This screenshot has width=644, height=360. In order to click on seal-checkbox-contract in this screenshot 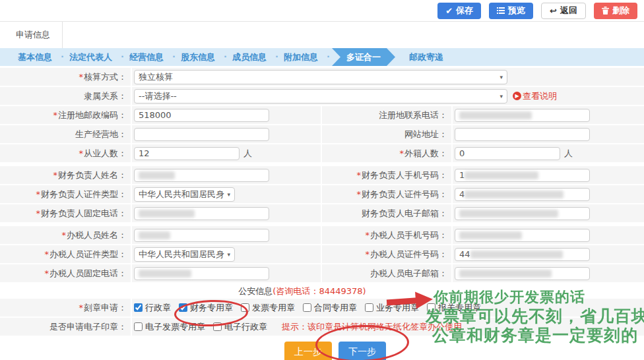, I will do `click(307, 307)`.